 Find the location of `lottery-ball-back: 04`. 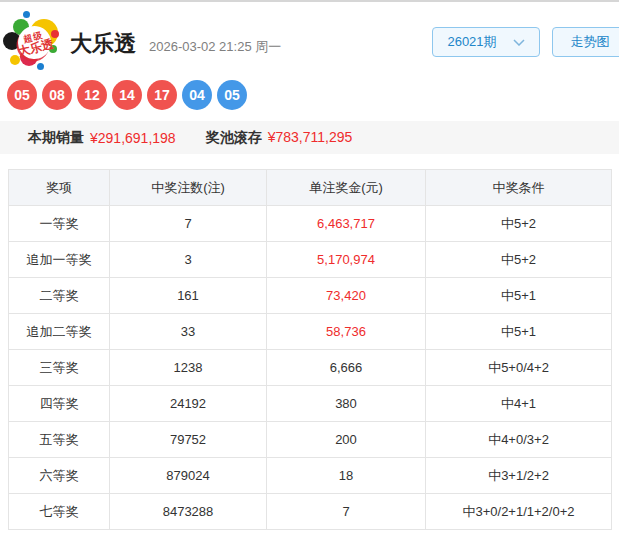

lottery-ball-back: 04 is located at coordinates (197, 95).